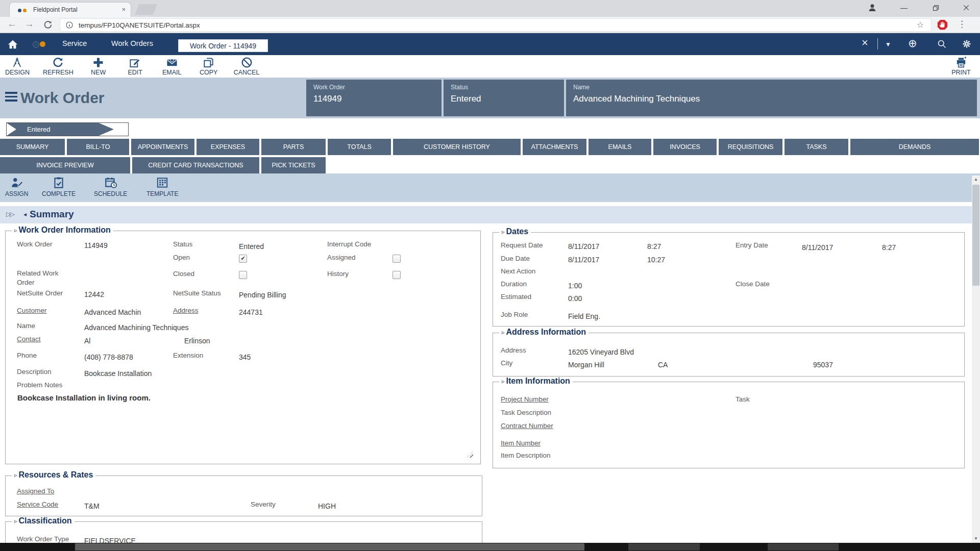 The width and height of the screenshot is (980, 551). I want to click on vertical-scrollbar-thumb, so click(976, 235).